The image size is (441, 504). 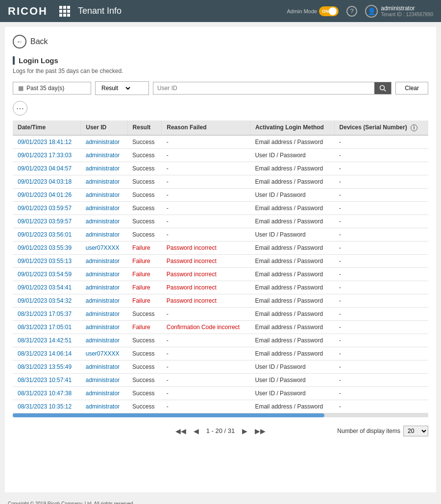 What do you see at coordinates (407, 15) in the screenshot?
I see `tenant-id: Tenant ID : 1234567890` at bounding box center [407, 15].